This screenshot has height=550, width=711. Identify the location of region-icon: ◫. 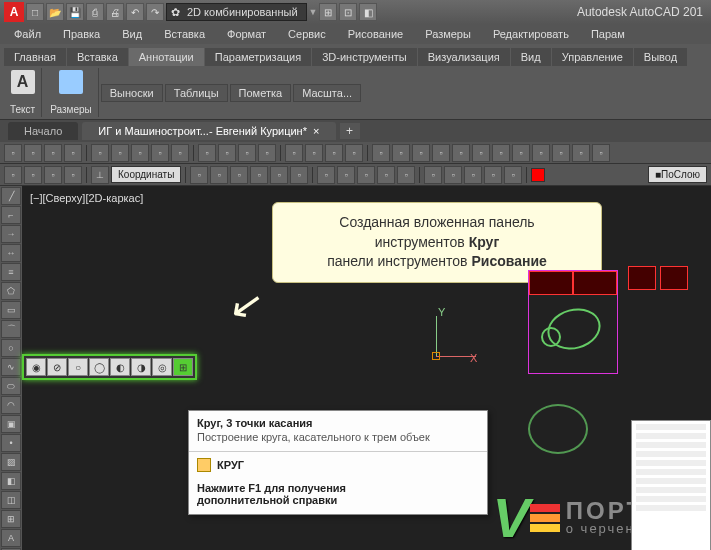
(11, 500).